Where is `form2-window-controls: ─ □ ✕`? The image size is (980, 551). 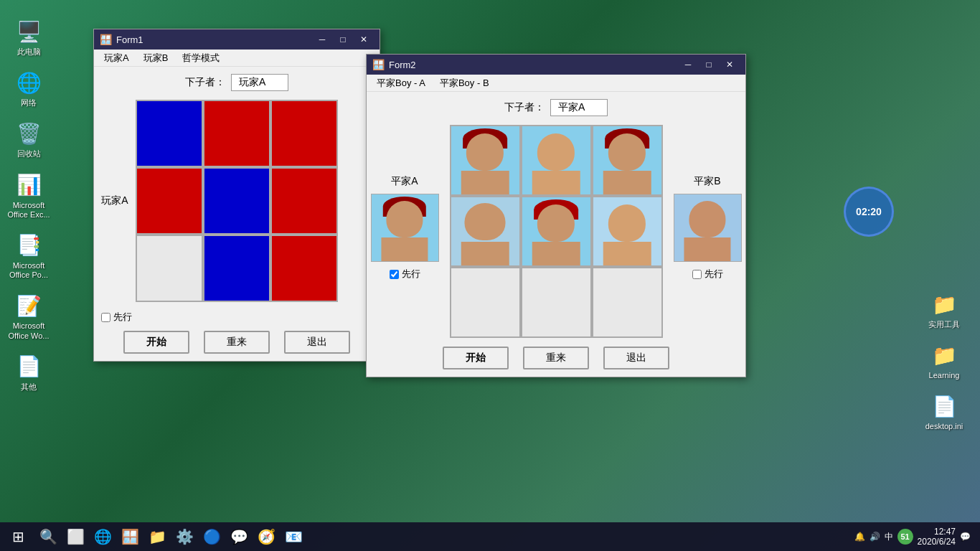
form2-window-controls: ─ □ ✕ is located at coordinates (709, 65).